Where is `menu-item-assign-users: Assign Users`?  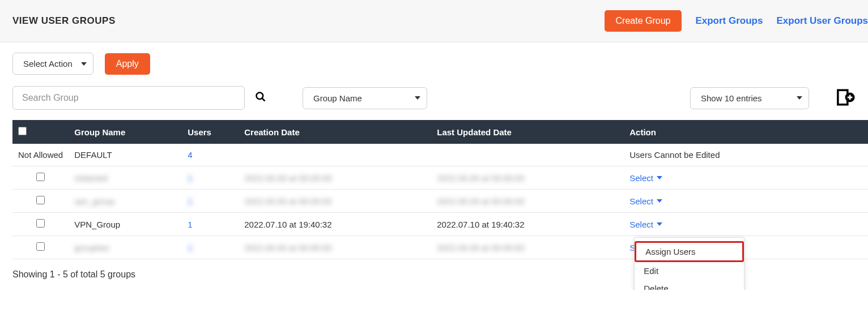 menu-item-assign-users: Assign Users is located at coordinates (689, 251).